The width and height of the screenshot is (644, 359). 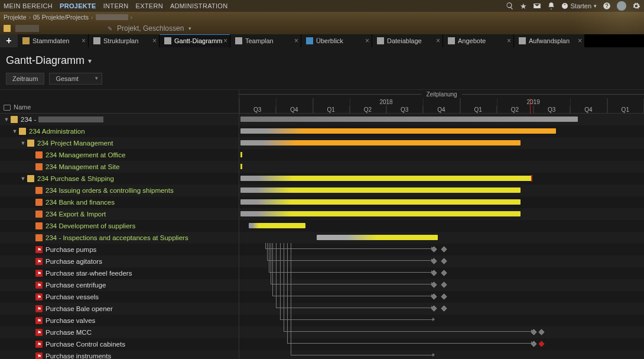 What do you see at coordinates (119, 332) in the screenshot?
I see `tree-row: ⚑Purchase MCC` at bounding box center [119, 332].